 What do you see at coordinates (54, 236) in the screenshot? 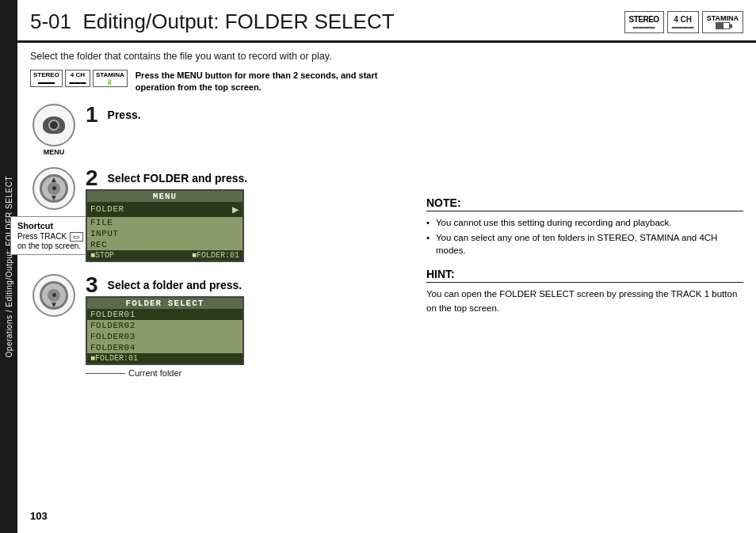
I see `shortcut-box: Shortcut Press TRACK ▭ on the top screen…` at bounding box center [54, 236].